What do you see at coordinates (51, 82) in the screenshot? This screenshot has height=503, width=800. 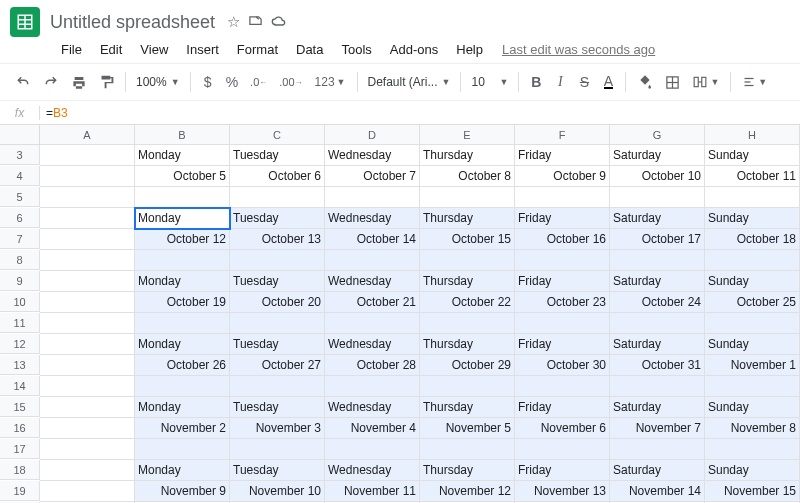 I see `redo-button` at bounding box center [51, 82].